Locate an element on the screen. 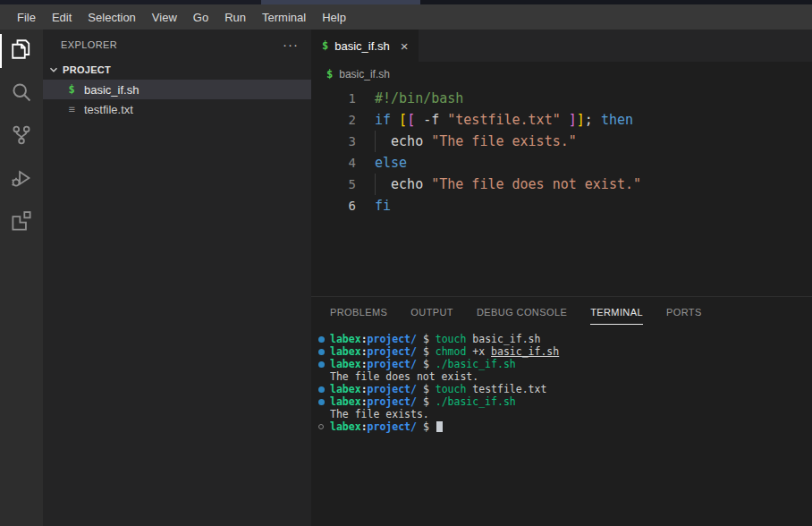 This screenshot has width=812, height=526. menu-item-file: File is located at coordinates (27, 18).